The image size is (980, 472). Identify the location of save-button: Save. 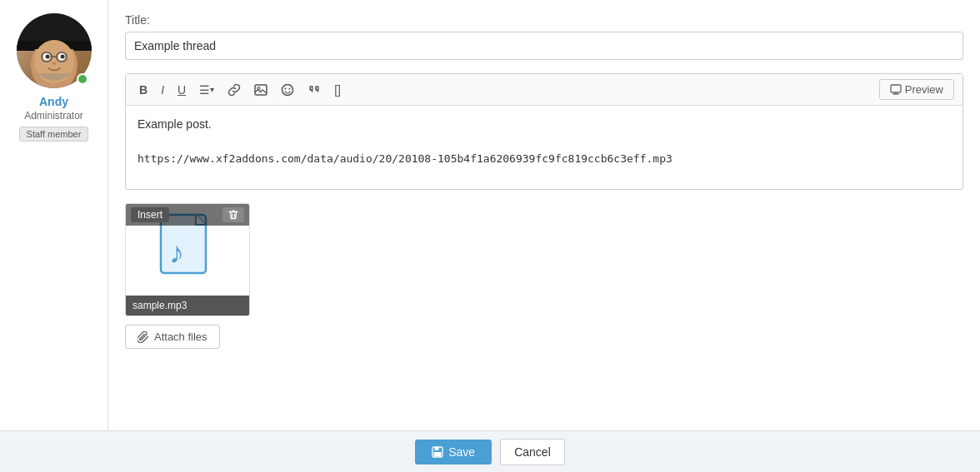
(453, 452).